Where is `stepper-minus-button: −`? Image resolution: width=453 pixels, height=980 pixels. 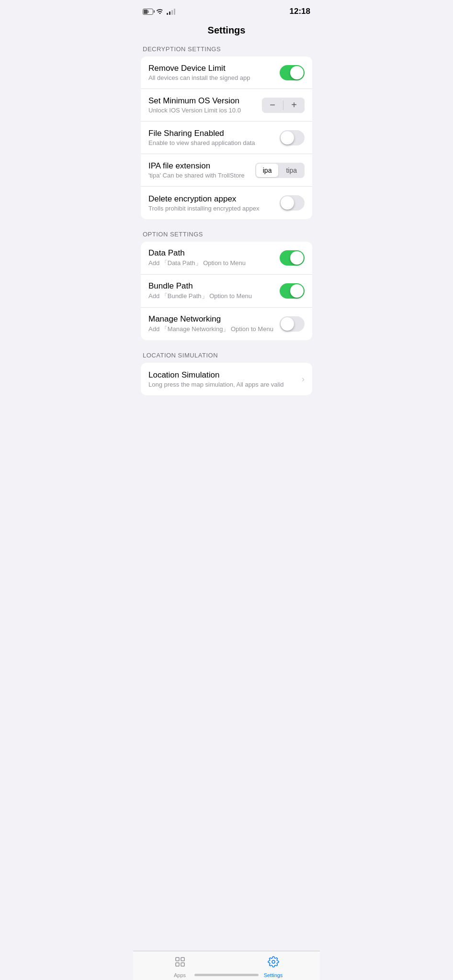 stepper-minus-button: − is located at coordinates (272, 105).